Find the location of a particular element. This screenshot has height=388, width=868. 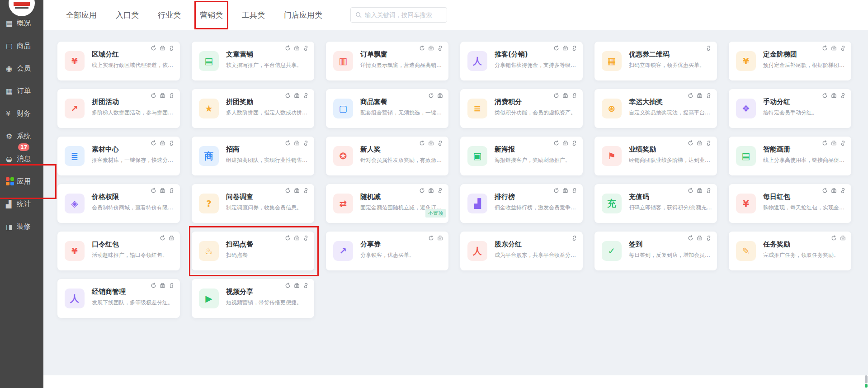

app-card: ▤ 文章营销 软文撰写推广，平台信息共享。 is located at coordinates (253, 61).